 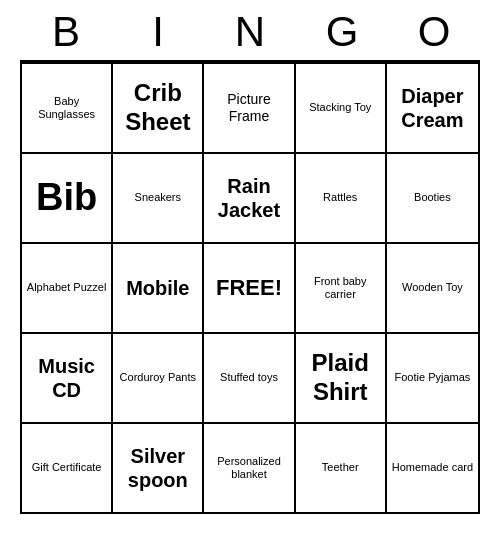 I want to click on bingo-cell: Stuffed toys, so click(x=250, y=378).